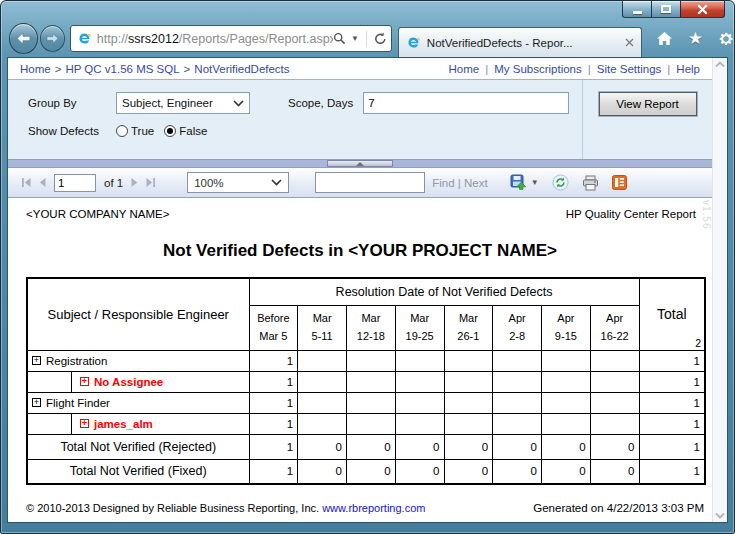 The height and width of the screenshot is (534, 735). What do you see at coordinates (138, 403) in the screenshot?
I see `group-row-label: +Flight Finder` at bounding box center [138, 403].